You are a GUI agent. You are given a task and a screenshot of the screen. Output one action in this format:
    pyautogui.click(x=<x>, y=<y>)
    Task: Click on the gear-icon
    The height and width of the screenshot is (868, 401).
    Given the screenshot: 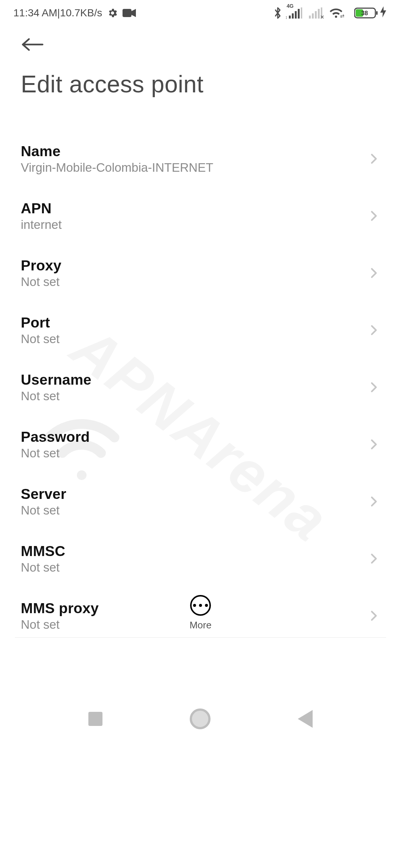 What is the action you would take?
    pyautogui.click(x=113, y=13)
    